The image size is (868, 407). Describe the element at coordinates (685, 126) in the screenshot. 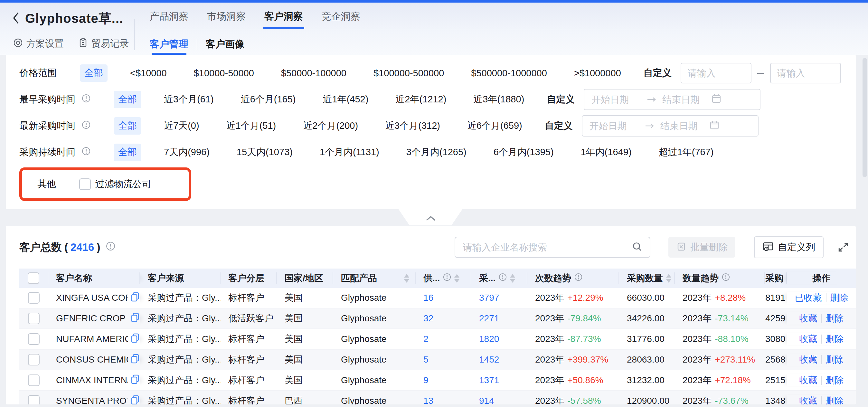

I see `latest-end-date-input` at that location.